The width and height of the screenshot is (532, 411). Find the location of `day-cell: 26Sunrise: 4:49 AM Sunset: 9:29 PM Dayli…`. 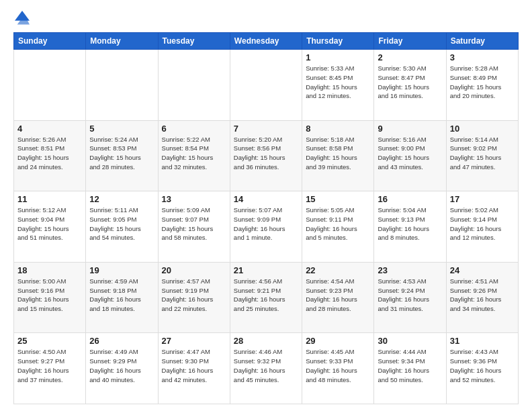

day-cell: 26Sunrise: 4:49 AM Sunset: 9:29 PM Dayli… is located at coordinates (122, 369).